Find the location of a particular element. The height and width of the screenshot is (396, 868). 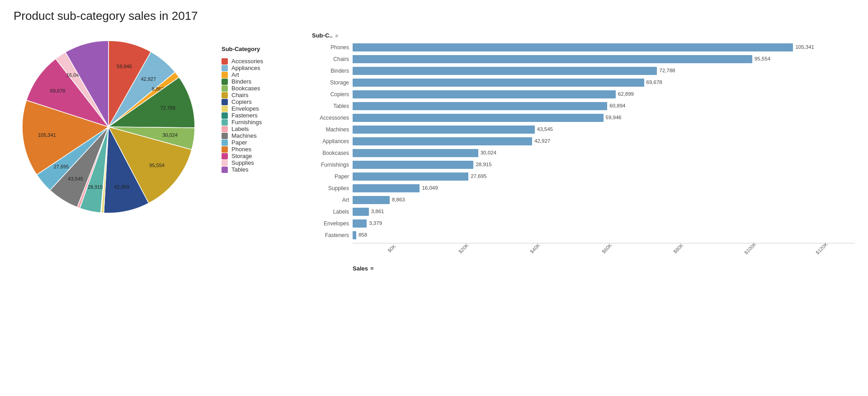

bar-label-binders: Binders is located at coordinates (332, 71).